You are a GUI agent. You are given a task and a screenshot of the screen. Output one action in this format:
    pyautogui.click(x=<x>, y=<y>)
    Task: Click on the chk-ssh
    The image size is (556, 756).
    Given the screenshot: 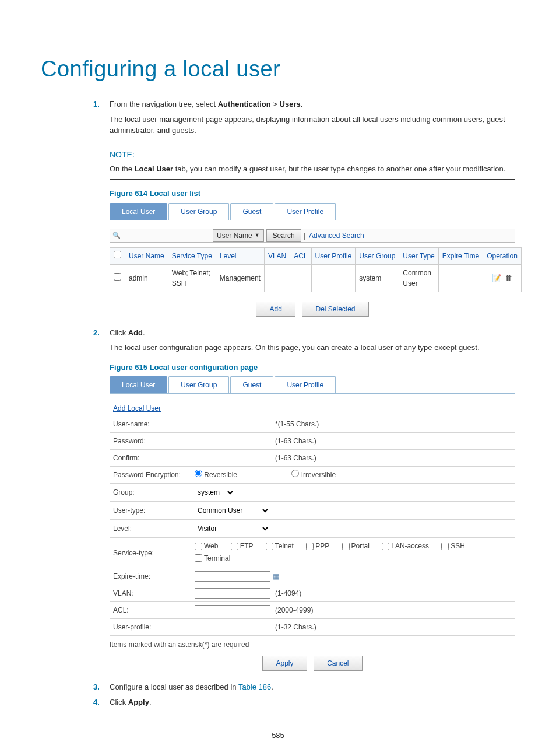 What is the action you would take?
    pyautogui.click(x=445, y=546)
    